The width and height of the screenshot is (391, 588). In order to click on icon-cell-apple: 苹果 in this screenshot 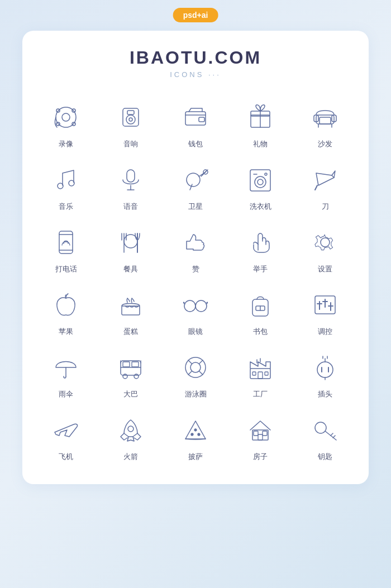, I will do `click(66, 311)`.